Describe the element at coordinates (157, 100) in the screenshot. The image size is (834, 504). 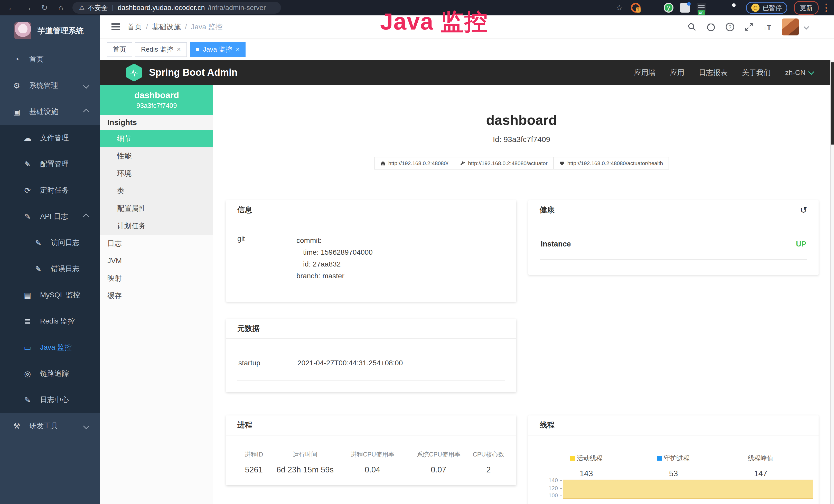
I see `sba-app-block: dashboard 93a3fc7f7409` at that location.